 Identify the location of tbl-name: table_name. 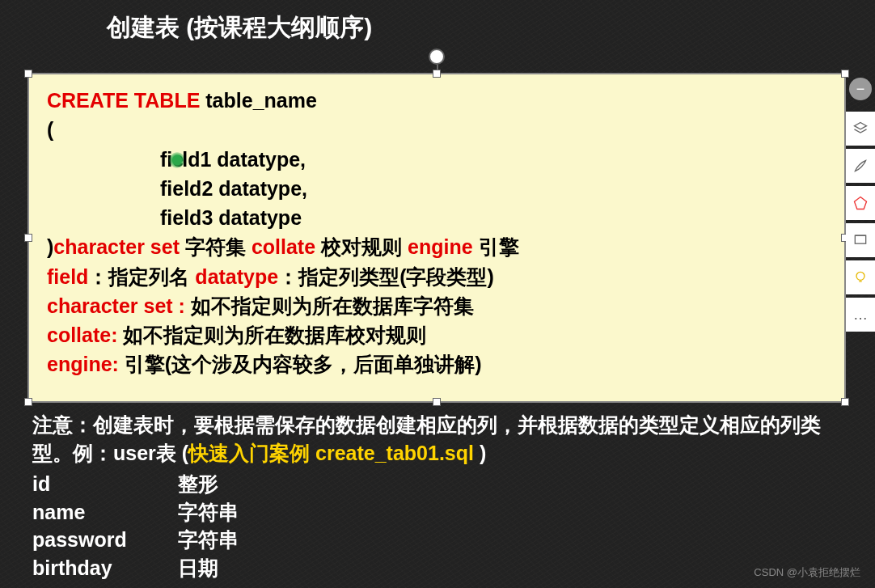
(259, 100).